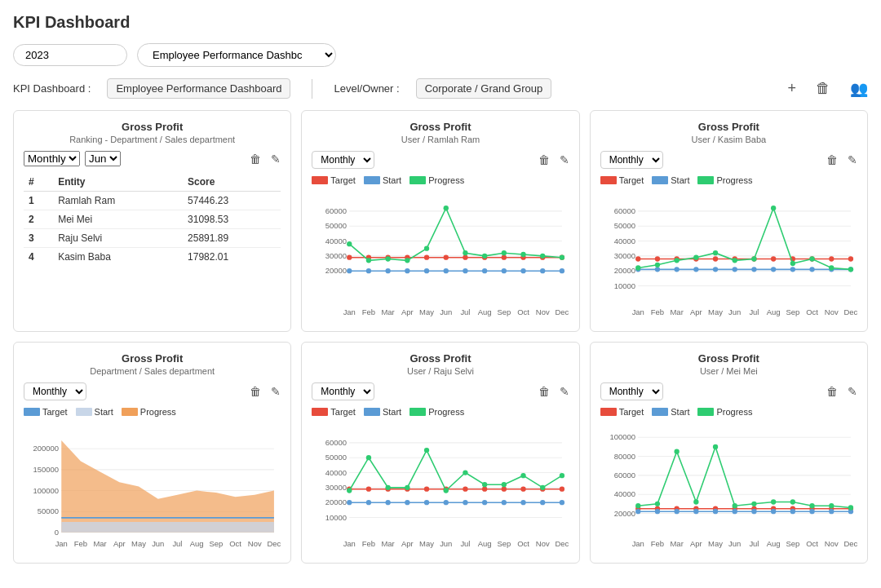  Describe the element at coordinates (152, 127) in the screenshot. I see `card-title-ranking: Gross Profit` at that location.